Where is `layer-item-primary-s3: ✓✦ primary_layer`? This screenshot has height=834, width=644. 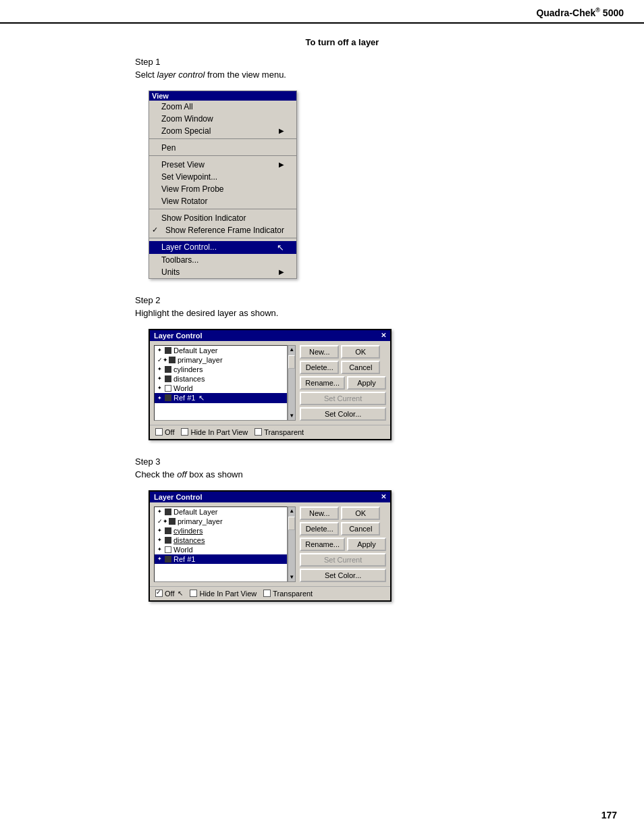
layer-item-primary-s3: ✓✦ primary_layer is located at coordinates (221, 521).